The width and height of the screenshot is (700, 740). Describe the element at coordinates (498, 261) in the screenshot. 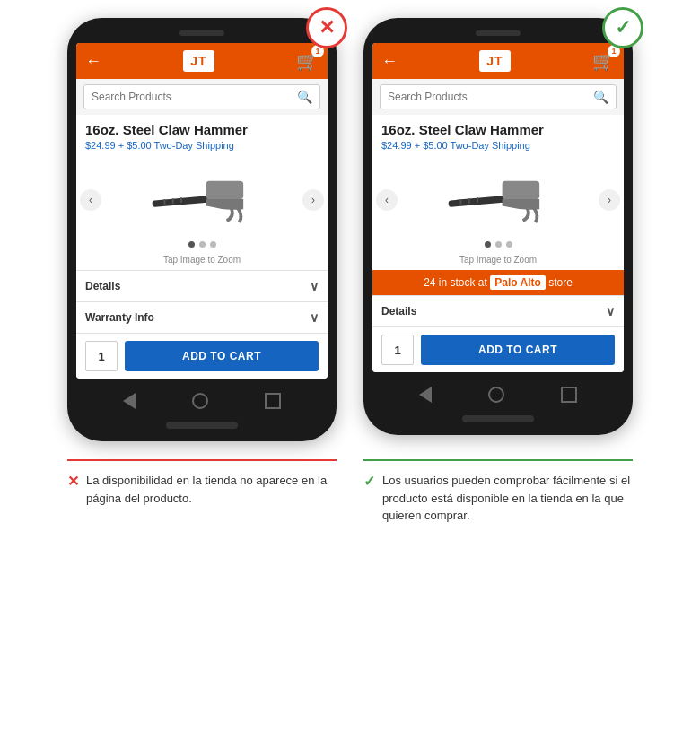

I see `good-tap-zoom: Tap Image to Zoom` at that location.